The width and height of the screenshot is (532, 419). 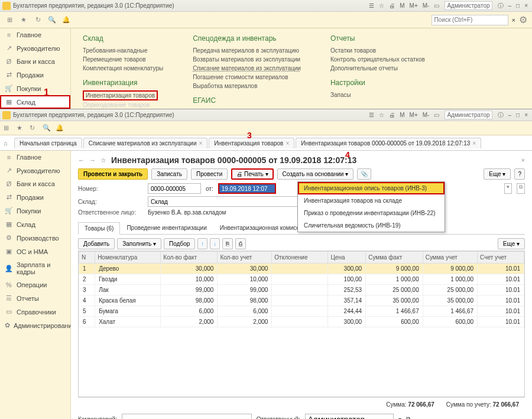 What do you see at coordinates (113, 174) in the screenshot?
I see `post-close-button: Провести и закрыть` at bounding box center [113, 174].